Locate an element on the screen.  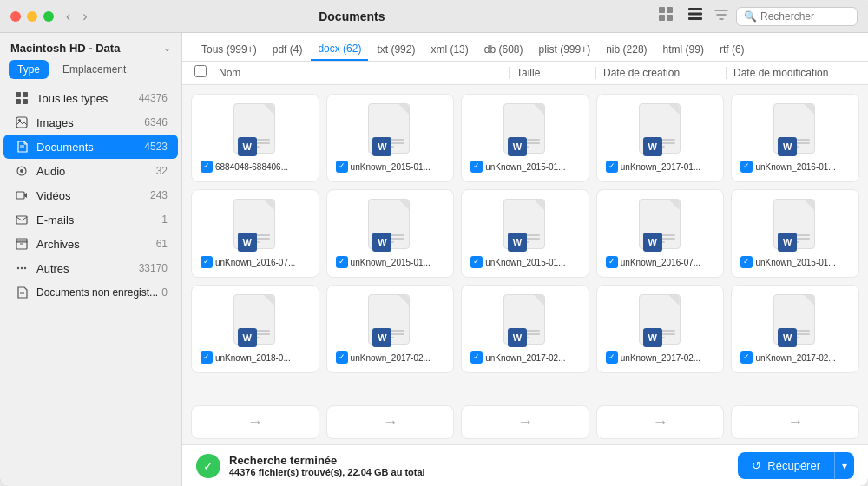
col-modified-header: Date de modification is located at coordinates (791, 73).